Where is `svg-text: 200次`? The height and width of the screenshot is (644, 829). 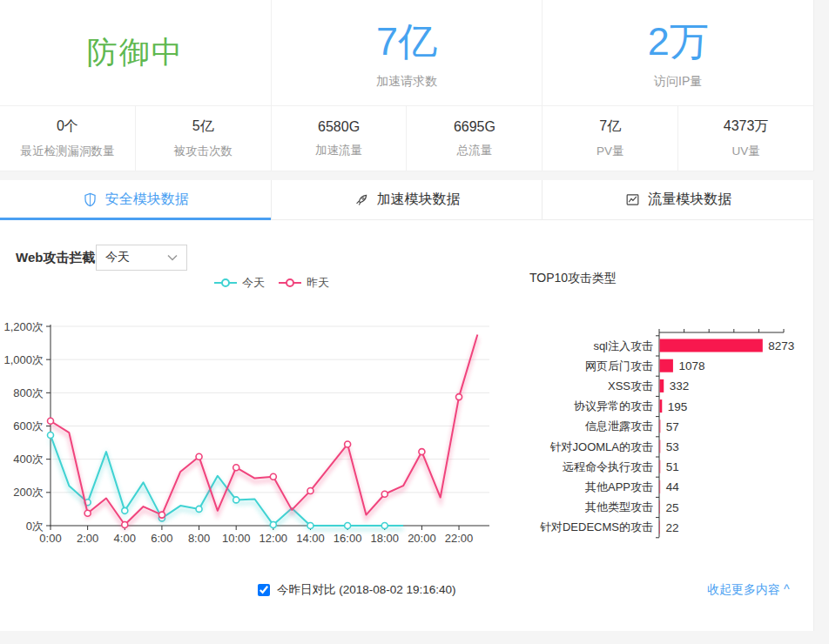 svg-text: 200次 is located at coordinates (28, 493).